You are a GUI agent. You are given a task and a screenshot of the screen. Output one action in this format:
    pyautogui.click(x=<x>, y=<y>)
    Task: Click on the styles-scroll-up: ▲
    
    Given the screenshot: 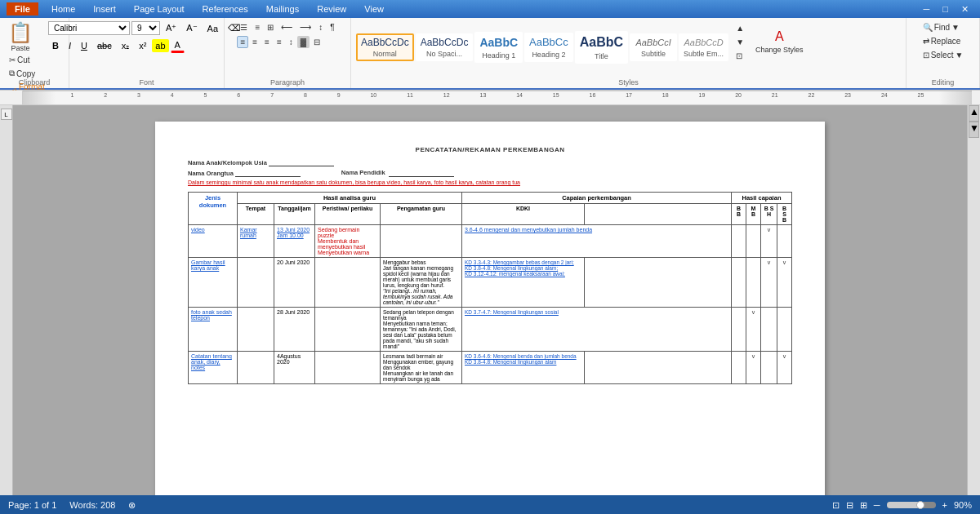 What is the action you would take?
    pyautogui.click(x=740, y=28)
    